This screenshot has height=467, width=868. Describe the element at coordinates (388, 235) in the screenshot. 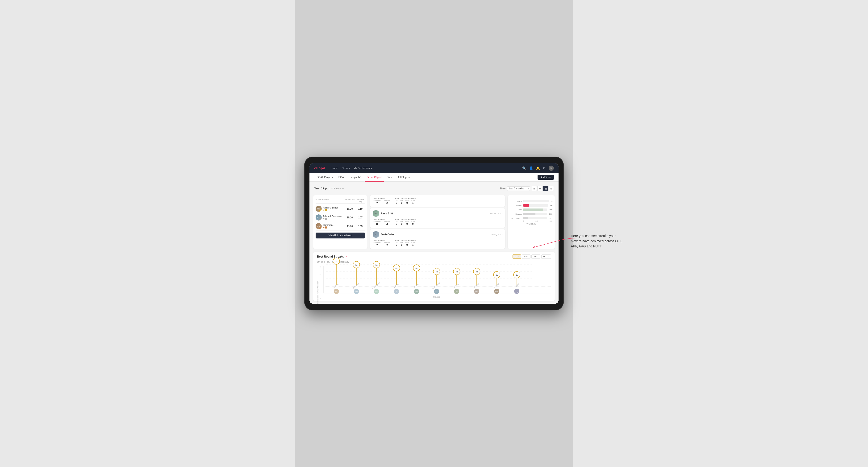

I see `card-name-2: Josh Coles` at that location.